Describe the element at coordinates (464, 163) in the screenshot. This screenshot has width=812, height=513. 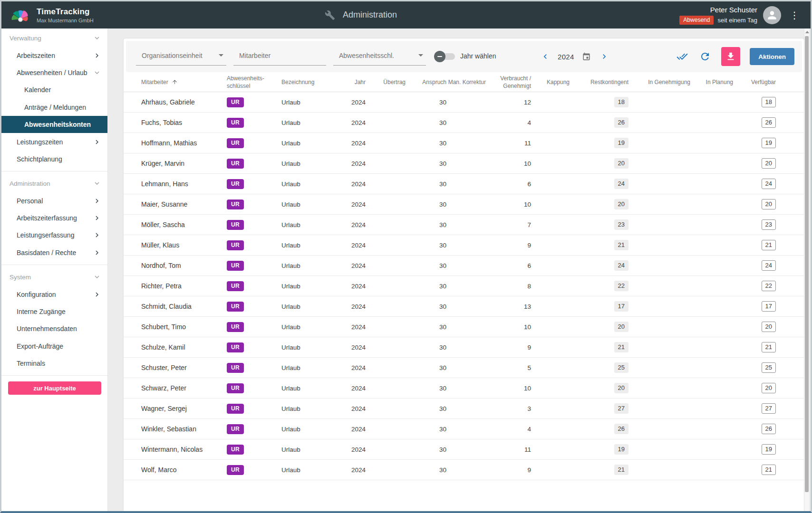
I see `table-row: Krüger, MarvinURUrlaub202430102020` at that location.